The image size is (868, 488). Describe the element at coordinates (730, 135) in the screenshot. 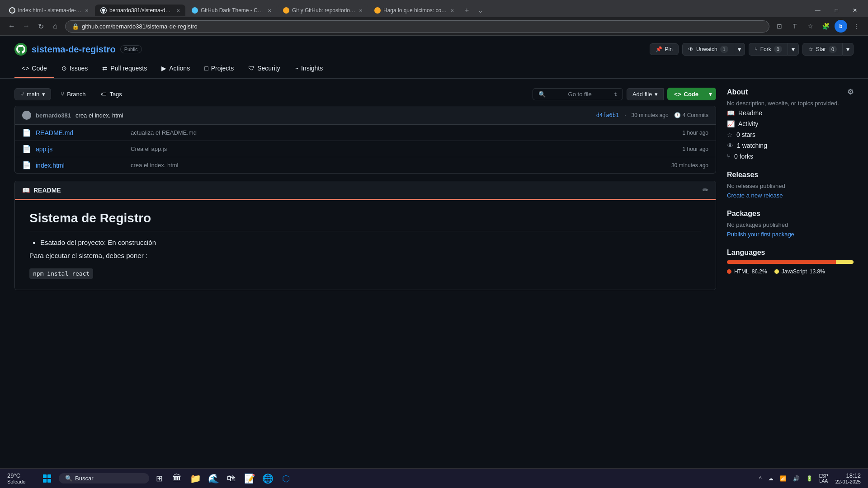

I see `star-sidebar-icon: ☆` at that location.